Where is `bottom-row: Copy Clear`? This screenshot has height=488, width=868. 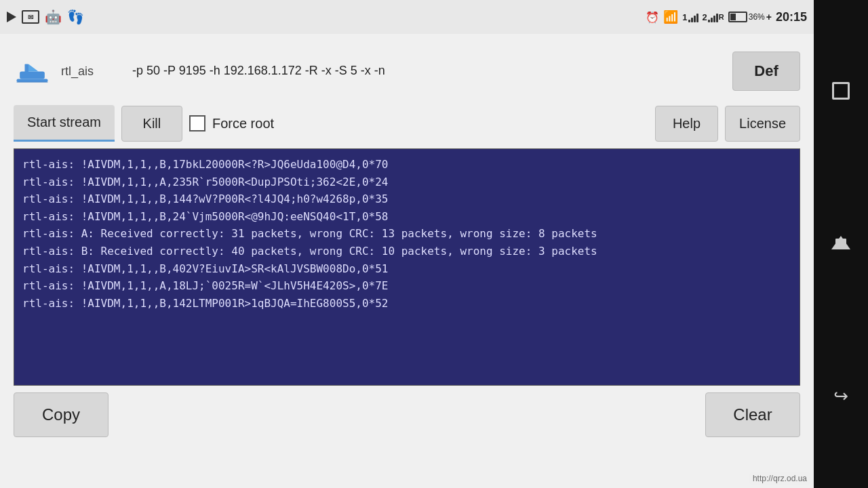
bottom-row: Copy Clear is located at coordinates (407, 415).